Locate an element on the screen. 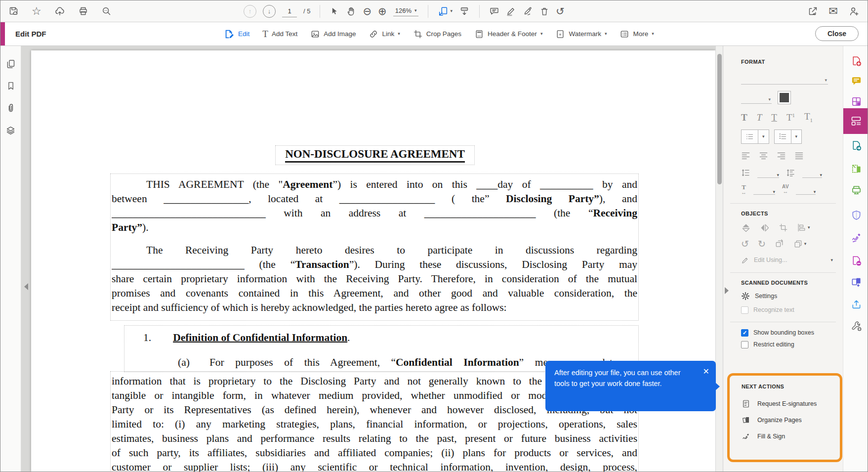  align-left-icon is located at coordinates (746, 156).